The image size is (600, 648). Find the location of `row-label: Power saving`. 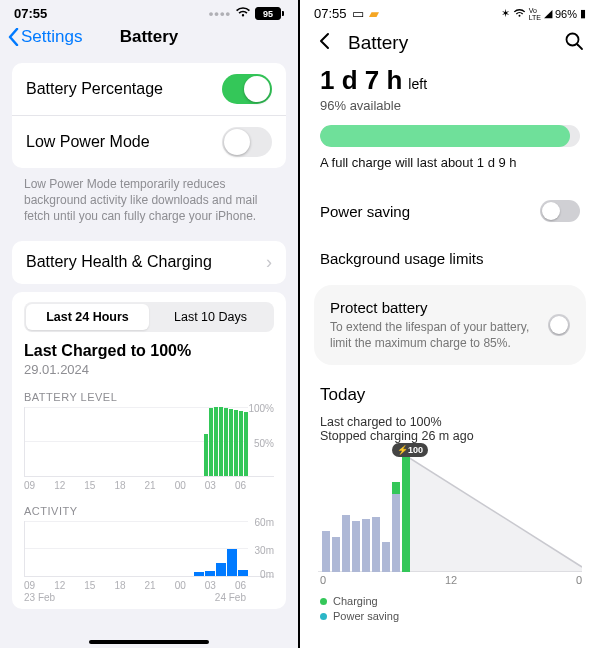

row-label: Power saving is located at coordinates (365, 212).